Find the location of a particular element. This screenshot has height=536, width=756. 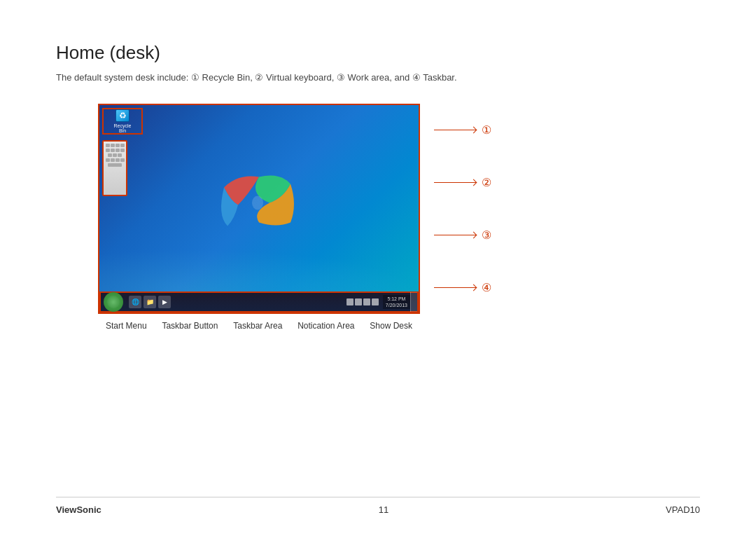

recycle-bin-label: RecycleBin is located at coordinates (123, 128).